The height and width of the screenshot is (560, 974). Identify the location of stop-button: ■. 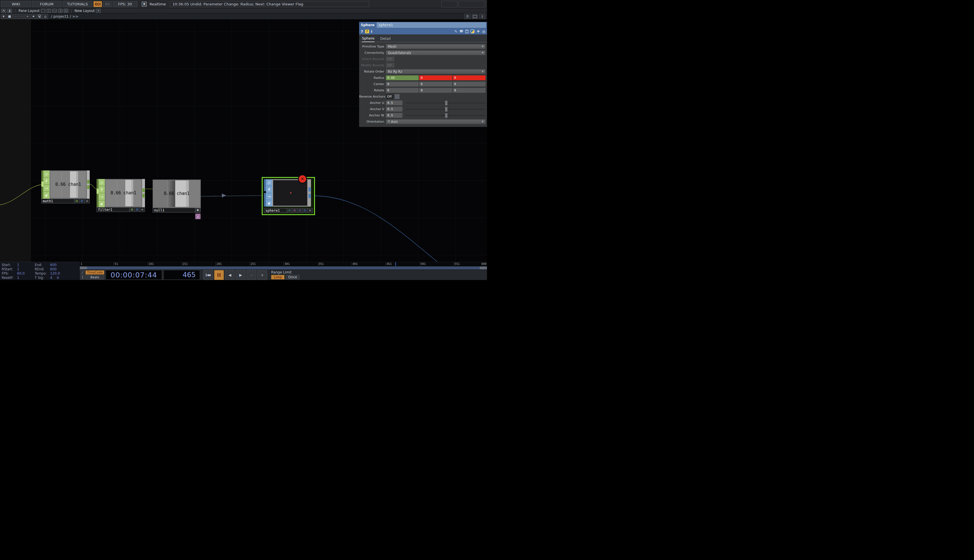
(10, 17).